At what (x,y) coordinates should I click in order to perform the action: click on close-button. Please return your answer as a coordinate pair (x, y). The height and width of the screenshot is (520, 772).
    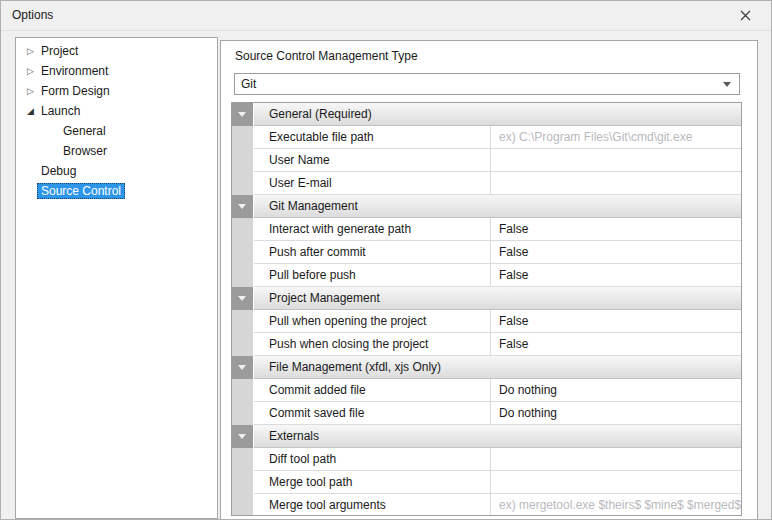
    Looking at the image, I should click on (745, 16).